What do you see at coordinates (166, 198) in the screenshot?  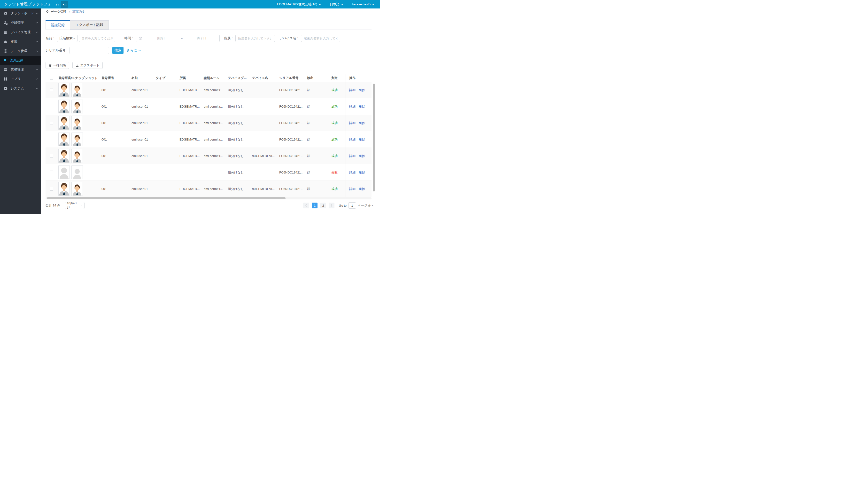 I see `horizontal-scrollbar-thumb` at bounding box center [166, 198].